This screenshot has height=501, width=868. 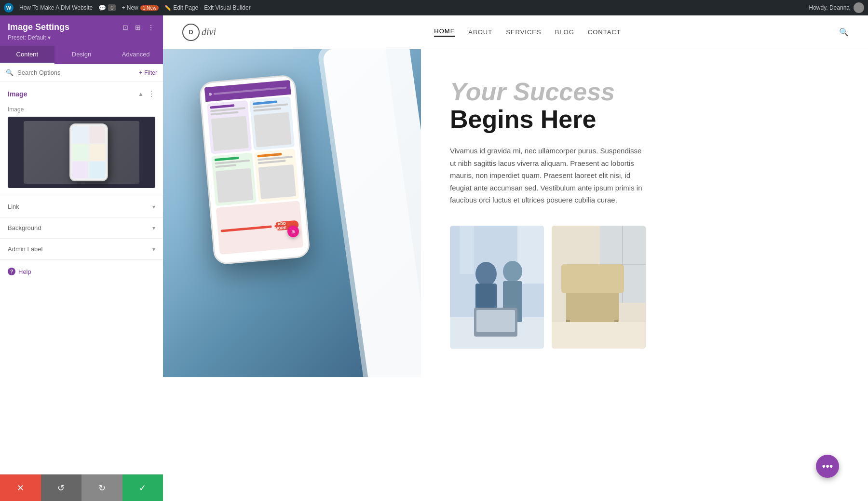 I want to click on search-input, so click(x=76, y=72).